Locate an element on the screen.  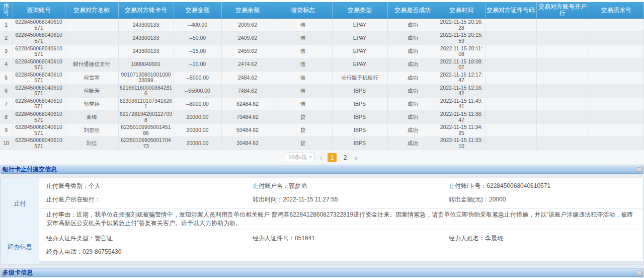
table-row: 26228450068040610571243300133--50.002409… is located at coordinates (322, 38).